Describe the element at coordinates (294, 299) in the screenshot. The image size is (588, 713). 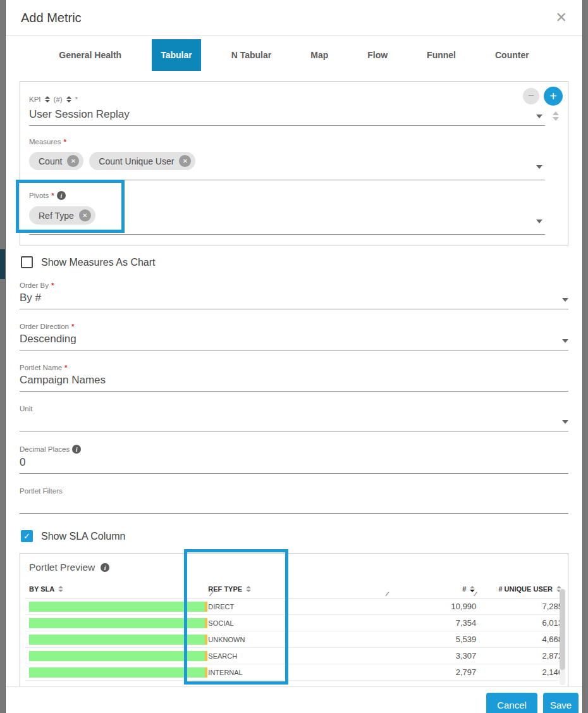
I see `order-by-select: By #` at that location.